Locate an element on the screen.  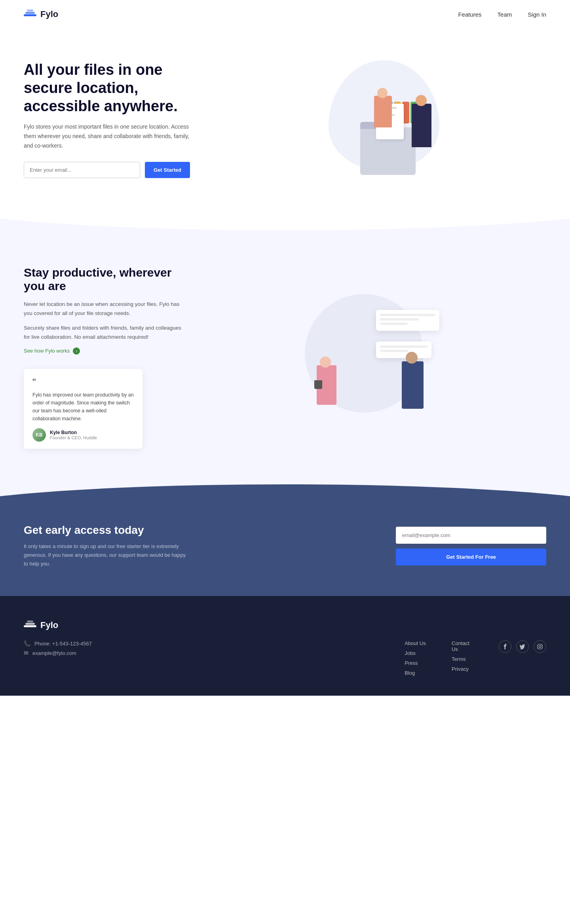
hero-email-input is located at coordinates (82, 170).